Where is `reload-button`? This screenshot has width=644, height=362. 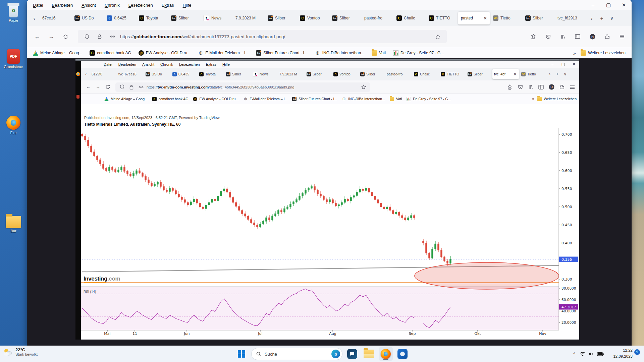 reload-button is located at coordinates (65, 37).